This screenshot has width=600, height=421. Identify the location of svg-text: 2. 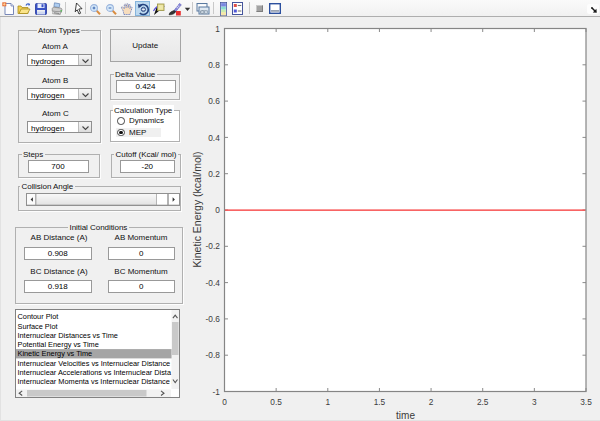
(432, 402).